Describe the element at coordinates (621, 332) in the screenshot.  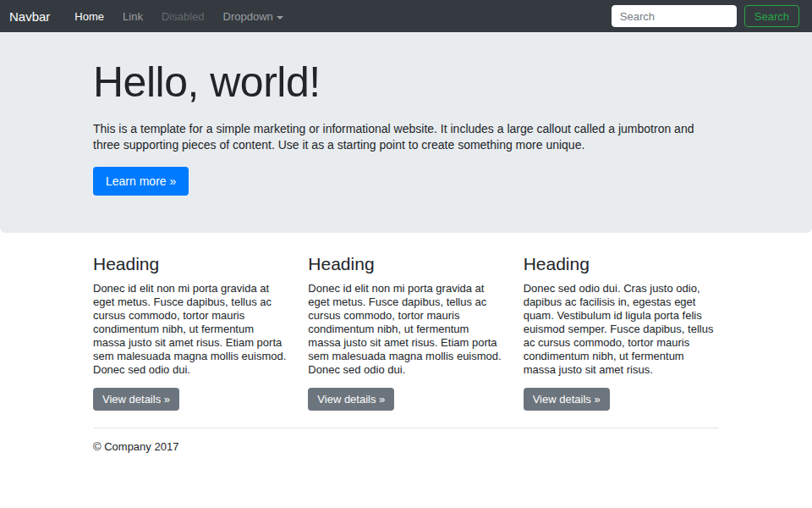
I see `marketing-column-3: Heading Donec sed odio dui. Cras justo o…` at that location.